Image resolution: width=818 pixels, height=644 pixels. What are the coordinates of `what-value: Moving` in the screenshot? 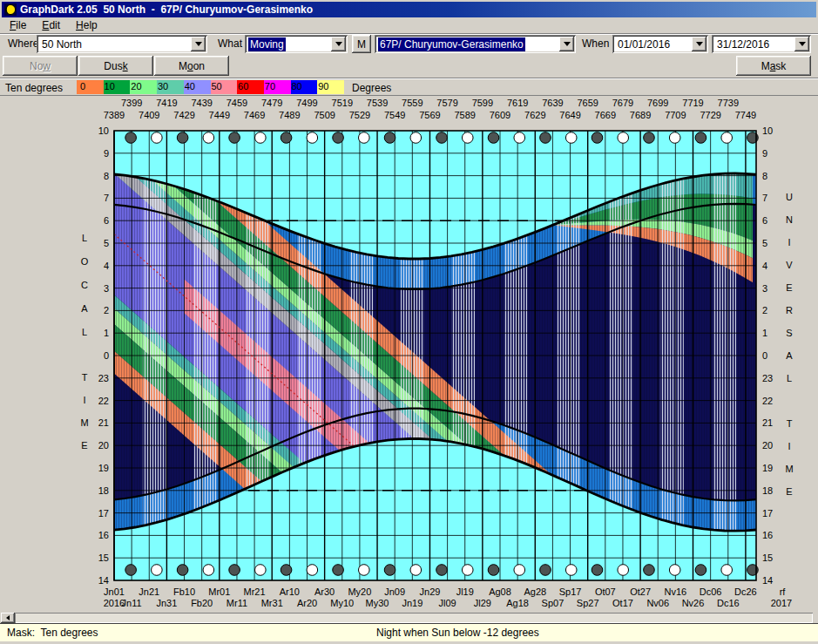 It's located at (267, 44).